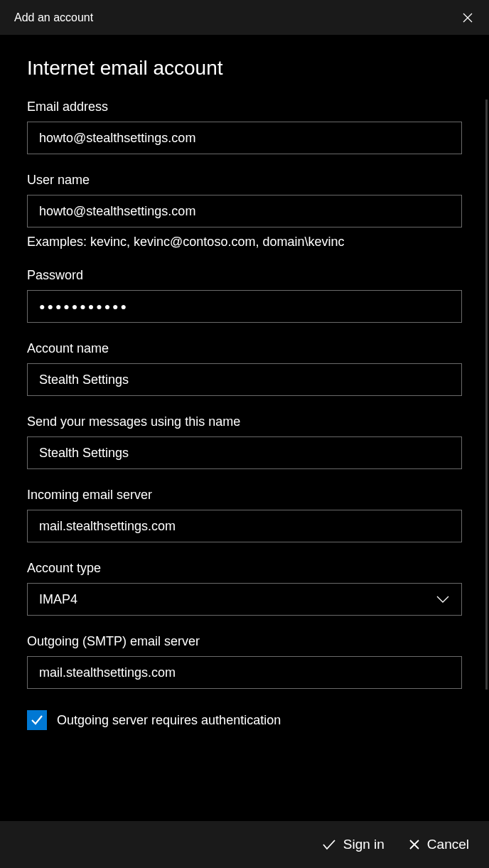 The height and width of the screenshot is (868, 489). What do you see at coordinates (486, 395) in the screenshot?
I see `scrollbar` at bounding box center [486, 395].